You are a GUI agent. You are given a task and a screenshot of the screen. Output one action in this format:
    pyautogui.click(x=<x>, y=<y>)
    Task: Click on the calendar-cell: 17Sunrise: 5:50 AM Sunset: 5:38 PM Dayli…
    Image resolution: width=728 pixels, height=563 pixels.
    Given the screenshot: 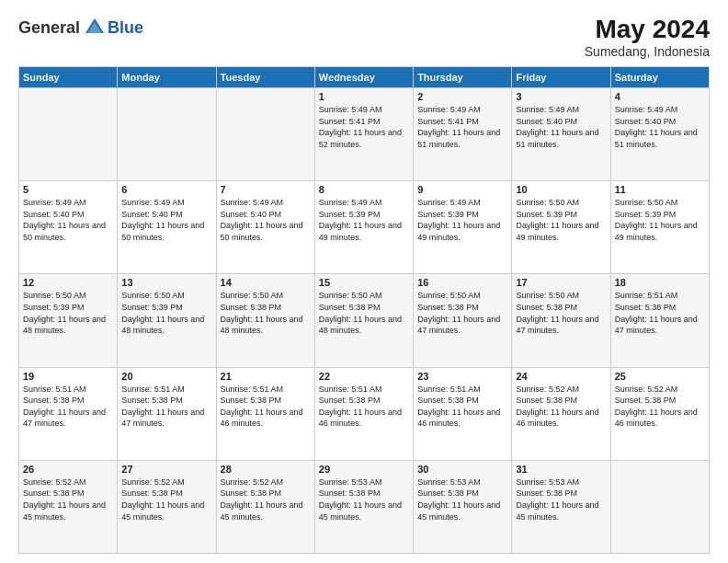 What is the action you would take?
    pyautogui.click(x=561, y=320)
    